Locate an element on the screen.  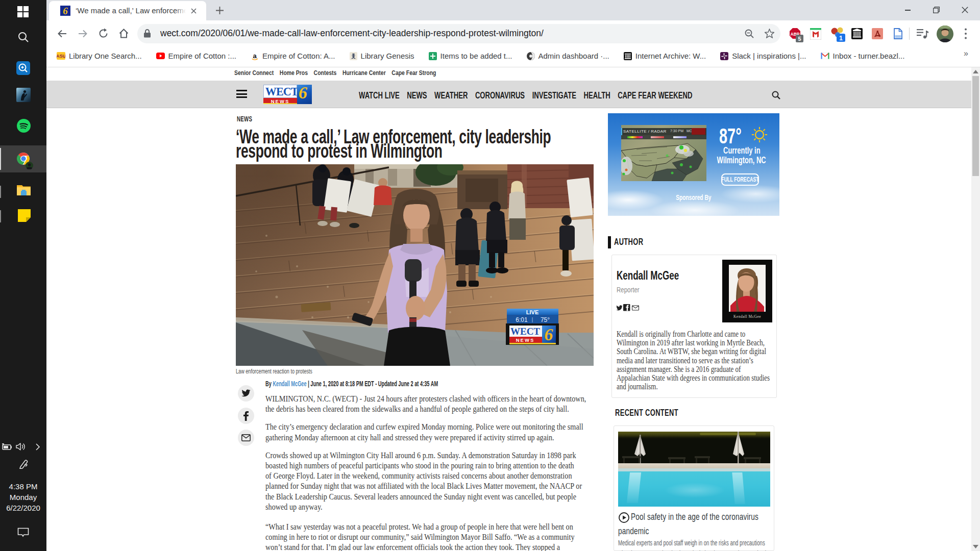
svg-text: Kеndall McGее is located at coordinates (747, 316).